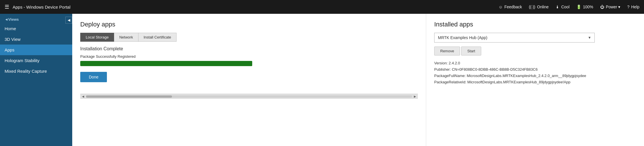  What do you see at coordinates (562, 7) in the screenshot?
I see `temp-indicator: 🌡 Cool` at bounding box center [562, 7].